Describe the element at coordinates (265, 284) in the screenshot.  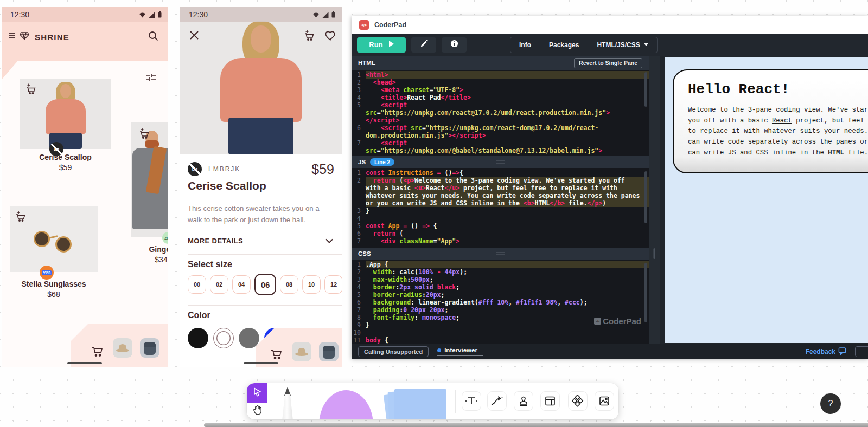
I see `size-chip-06: 06` at that location.